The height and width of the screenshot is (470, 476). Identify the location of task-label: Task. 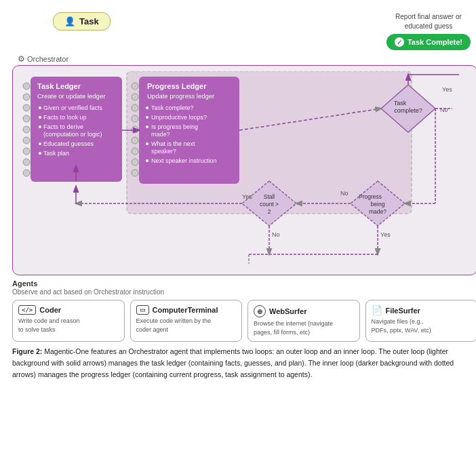
(90, 22).